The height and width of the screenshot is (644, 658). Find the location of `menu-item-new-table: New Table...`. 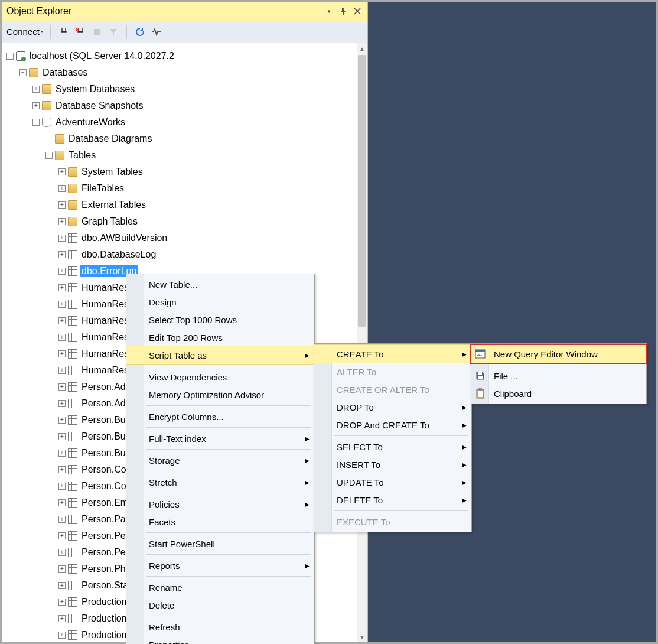

menu-item-new-table: New Table... is located at coordinates (220, 284).